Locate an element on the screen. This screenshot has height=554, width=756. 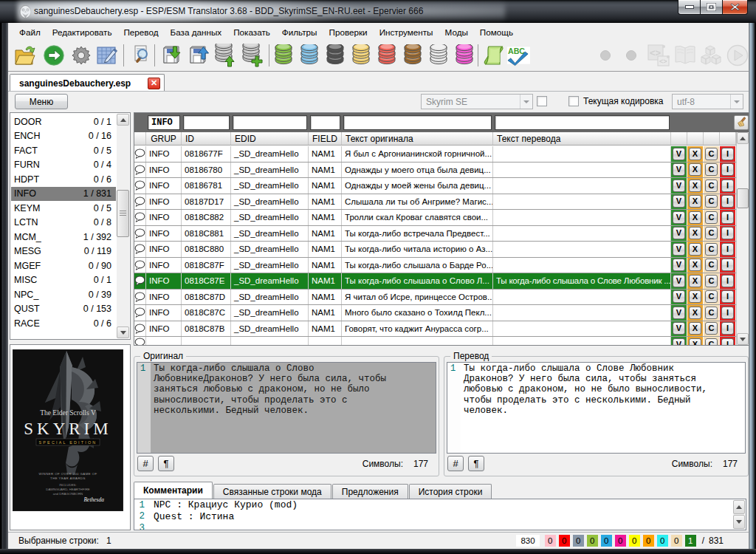
table-row: INFO0818677F_SD_dreamHelloNAM1Я был с Ар… is located at coordinates (436, 154).